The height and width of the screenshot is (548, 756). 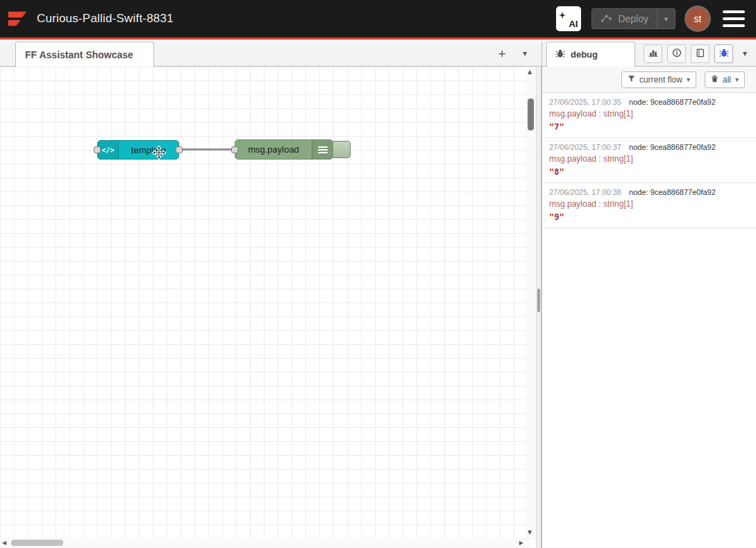 What do you see at coordinates (562, 15) in the screenshot?
I see `sparkle-icon` at bounding box center [562, 15].